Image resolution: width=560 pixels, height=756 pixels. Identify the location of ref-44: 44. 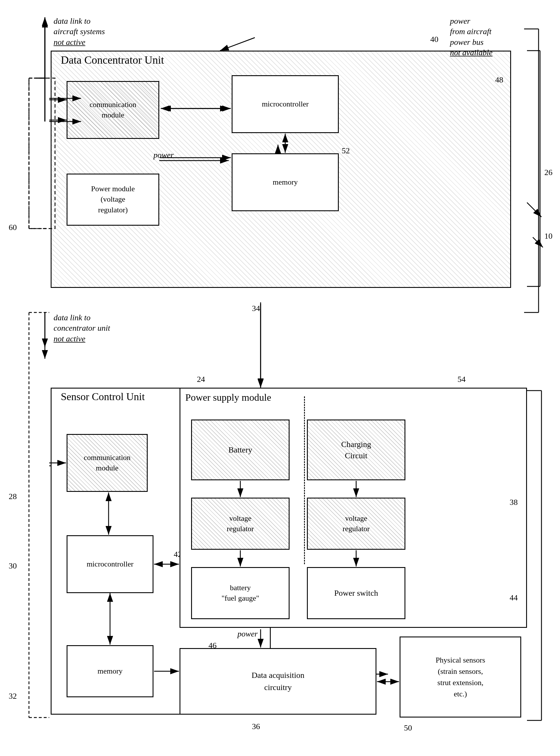
(514, 597).